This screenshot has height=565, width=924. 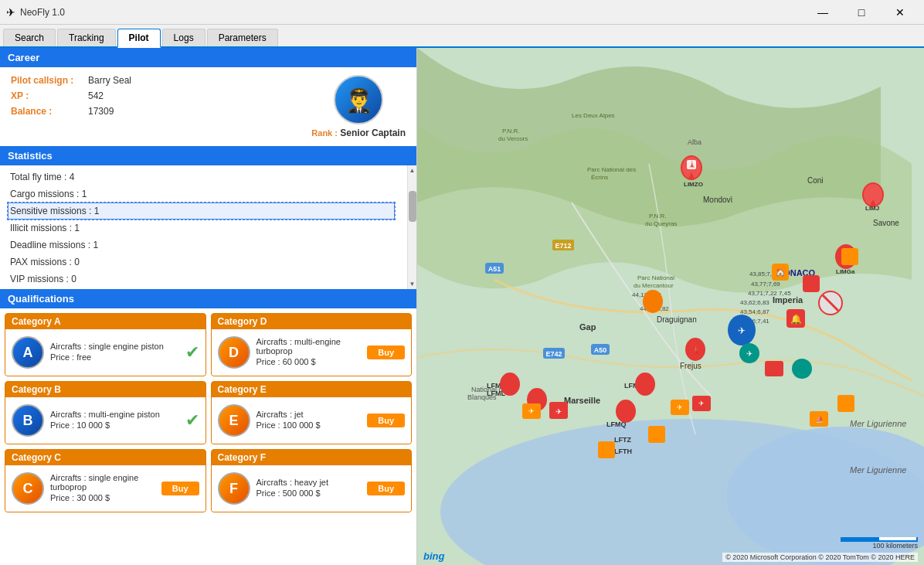 I want to click on tab-parameters: Parameters, so click(x=243, y=37).